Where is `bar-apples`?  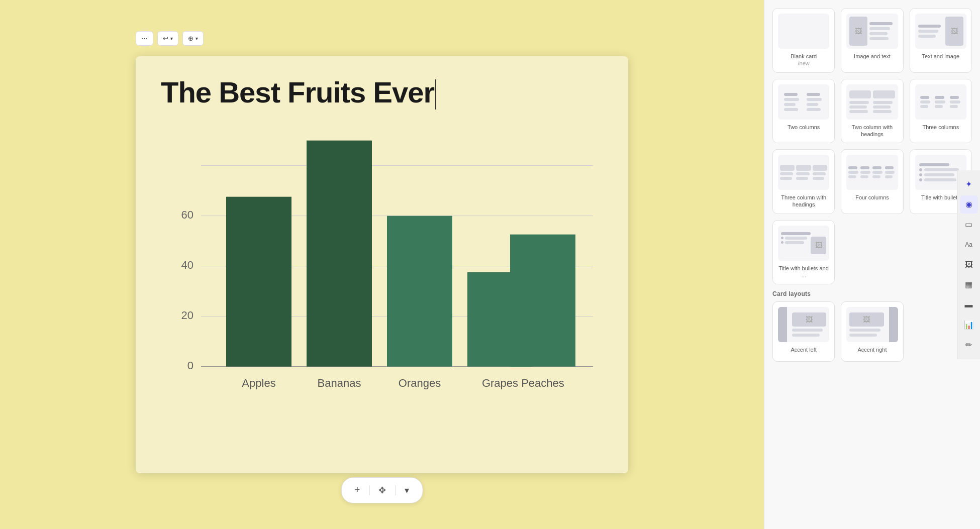
bar-apples is located at coordinates (259, 282).